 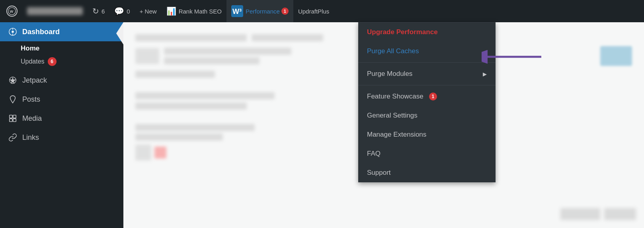 What do you see at coordinates (52, 62) in the screenshot?
I see `updates-badge: 6` at bounding box center [52, 62].